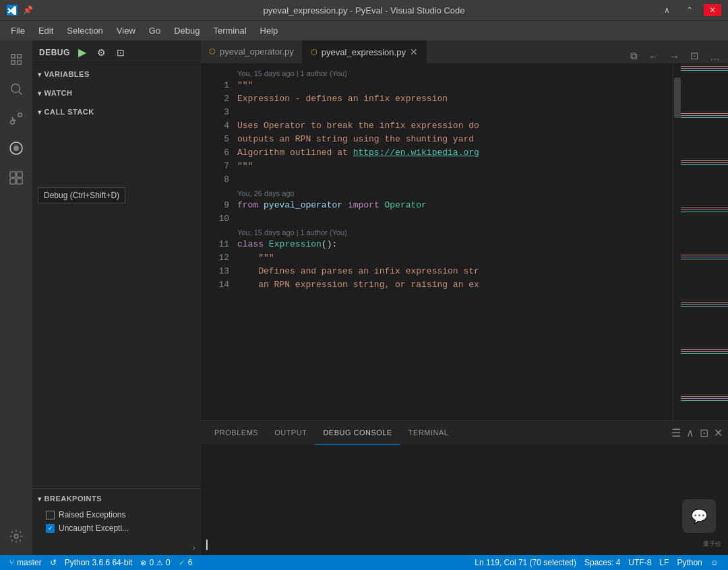 The width and height of the screenshot is (728, 570). I want to click on menu-debug: Debug, so click(187, 31).